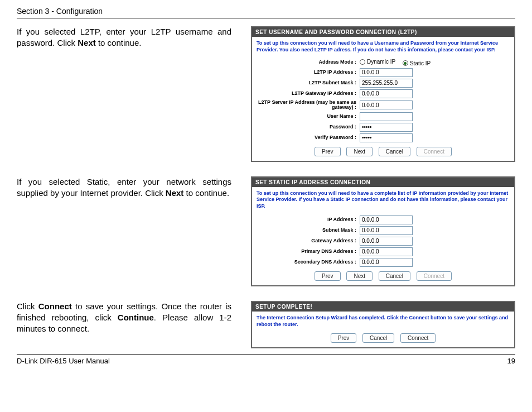  Describe the element at coordinates (386, 105) in the screenshot. I see `input-l2tp-server` at that location.